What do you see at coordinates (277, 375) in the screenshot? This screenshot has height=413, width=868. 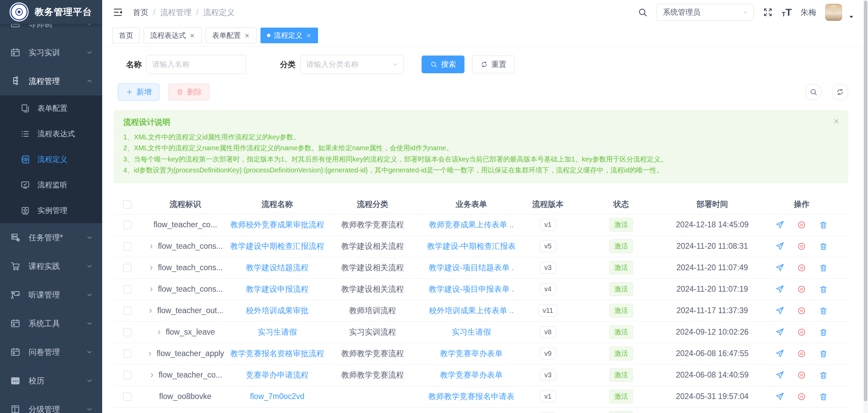 I see `flow-name-link: 竞赛举办申请流程` at bounding box center [277, 375].